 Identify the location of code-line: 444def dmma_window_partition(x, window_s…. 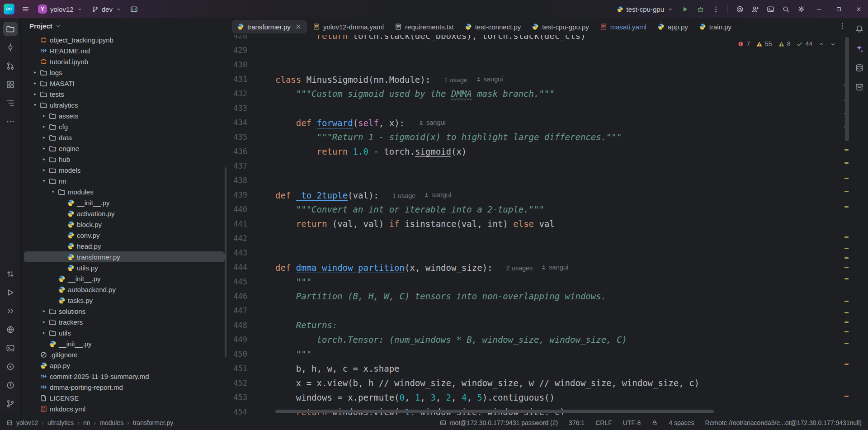
(539, 267).